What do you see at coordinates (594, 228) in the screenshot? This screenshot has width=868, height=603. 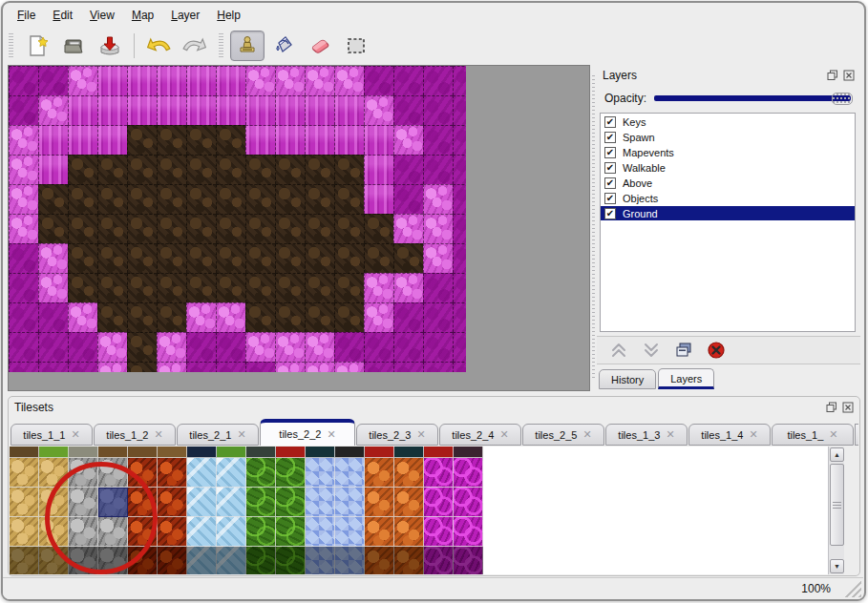 I see `dock-splitter` at bounding box center [594, 228].